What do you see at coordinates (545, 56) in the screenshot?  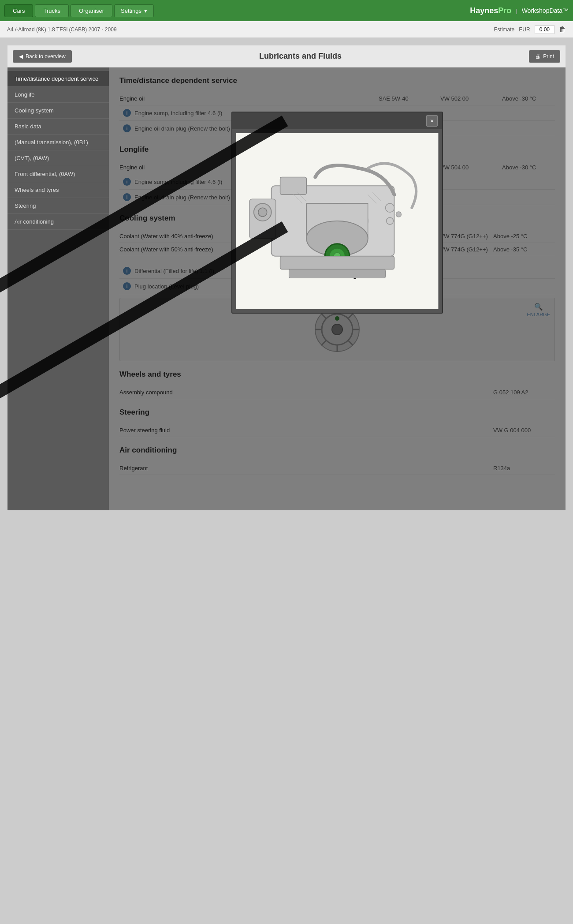 I see `print-button: 🖨 Print` at bounding box center [545, 56].